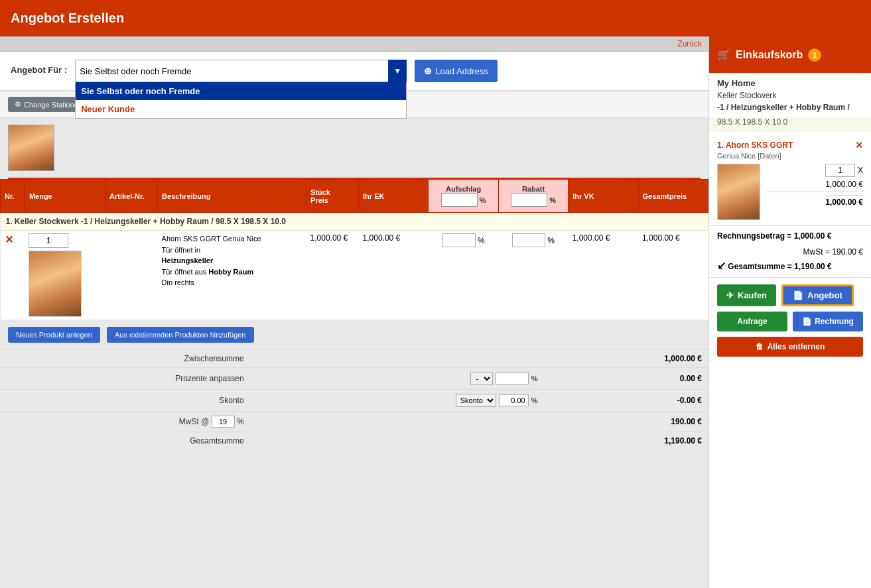  I want to click on th-vk: Ihr VK, so click(604, 196).